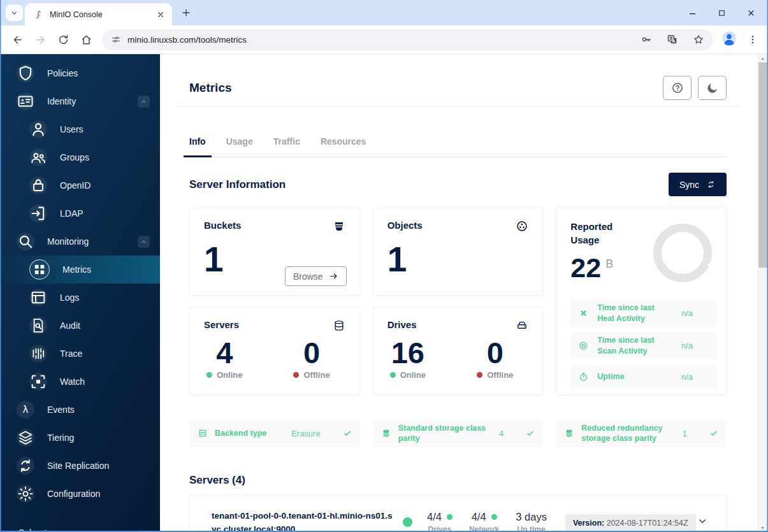 This screenshot has height=532, width=768. Describe the element at coordinates (80, 326) in the screenshot. I see `sidebar-item-audit: Audit` at that location.